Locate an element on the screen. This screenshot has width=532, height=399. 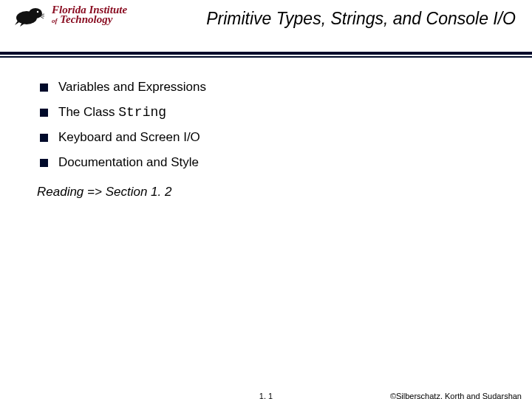
copyright-text: ©Silberschatz, Korth and Sudarshan is located at coordinates (456, 395).